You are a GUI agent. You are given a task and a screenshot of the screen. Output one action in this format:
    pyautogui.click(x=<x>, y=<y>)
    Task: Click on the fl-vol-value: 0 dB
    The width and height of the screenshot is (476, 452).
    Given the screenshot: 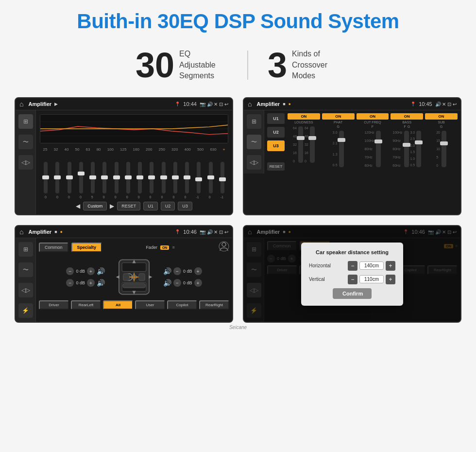 What is the action you would take?
    pyautogui.click(x=81, y=271)
    